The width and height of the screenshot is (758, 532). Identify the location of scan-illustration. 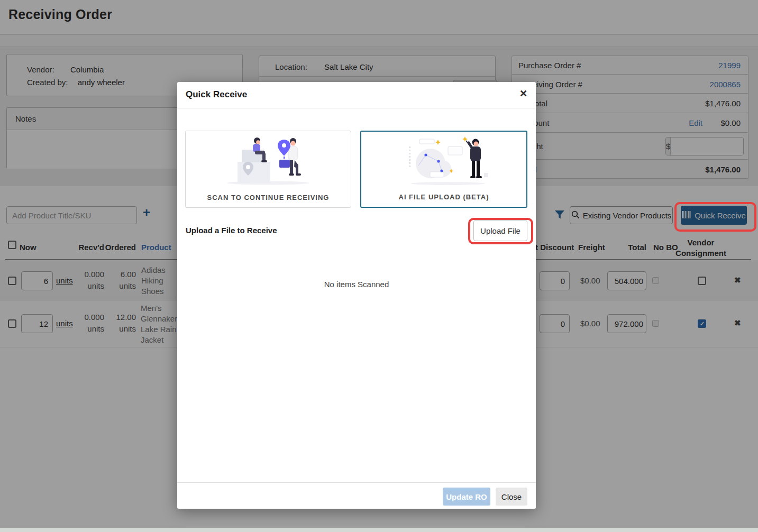
(268, 162).